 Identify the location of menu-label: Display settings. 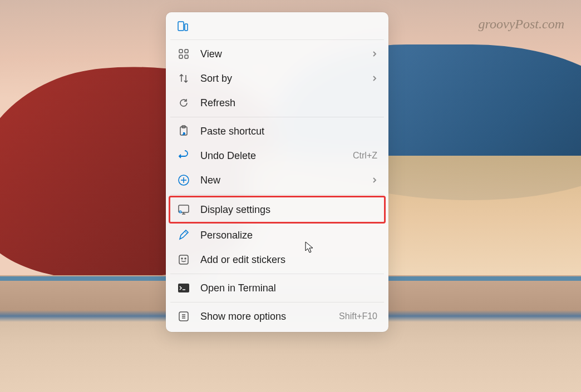
(289, 210).